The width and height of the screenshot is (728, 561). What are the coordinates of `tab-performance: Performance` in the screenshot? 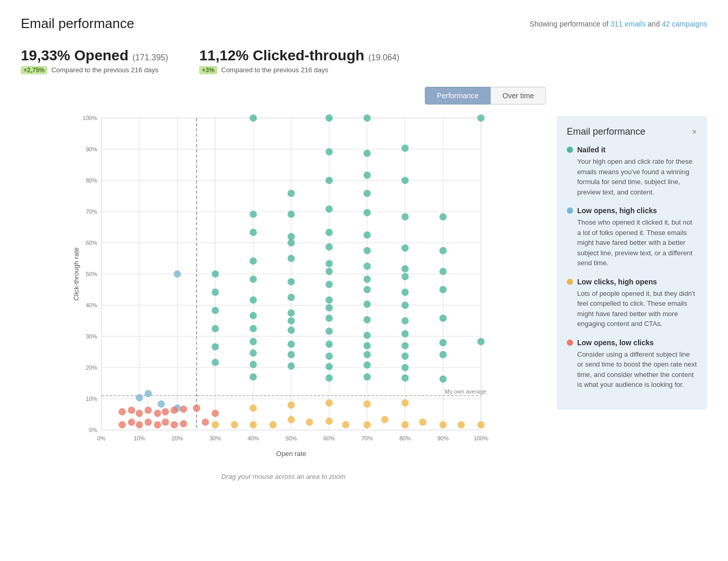 It's located at (458, 96).